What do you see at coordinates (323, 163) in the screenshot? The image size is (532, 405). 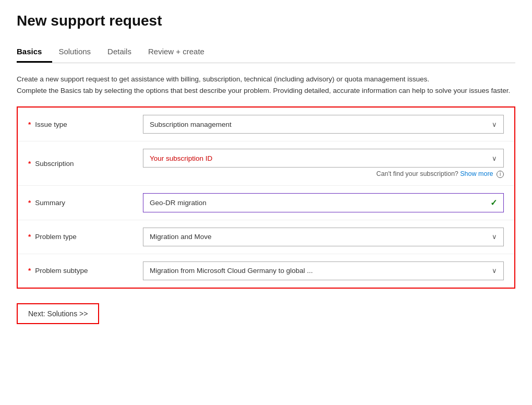 I see `subscription-control: Your subscription ID ∨ Can't find your s…` at bounding box center [323, 163].